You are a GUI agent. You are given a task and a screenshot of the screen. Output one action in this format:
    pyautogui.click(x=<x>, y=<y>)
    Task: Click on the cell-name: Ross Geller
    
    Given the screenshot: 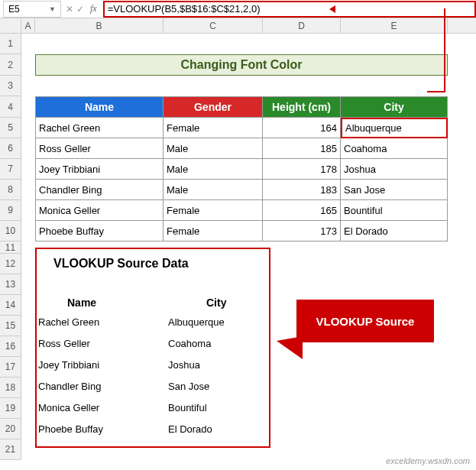 What is the action you would take?
    pyautogui.click(x=99, y=148)
    